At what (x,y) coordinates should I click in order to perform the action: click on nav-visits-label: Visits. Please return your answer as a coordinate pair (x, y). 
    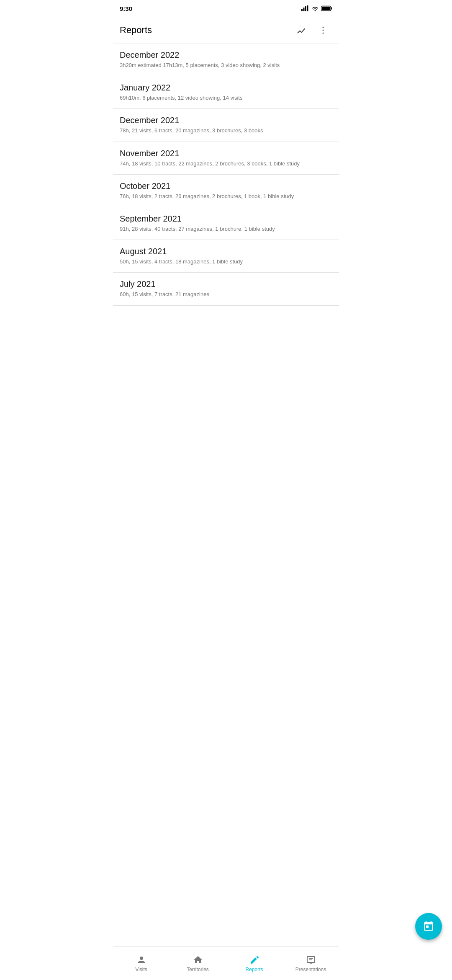
    Looking at the image, I should click on (141, 970).